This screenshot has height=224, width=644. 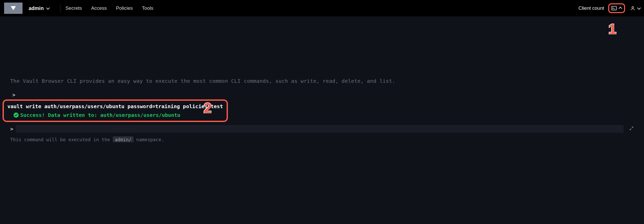 I want to click on cli-description: The Vault Browser CLI provides an easy w…, so click(x=322, y=81).